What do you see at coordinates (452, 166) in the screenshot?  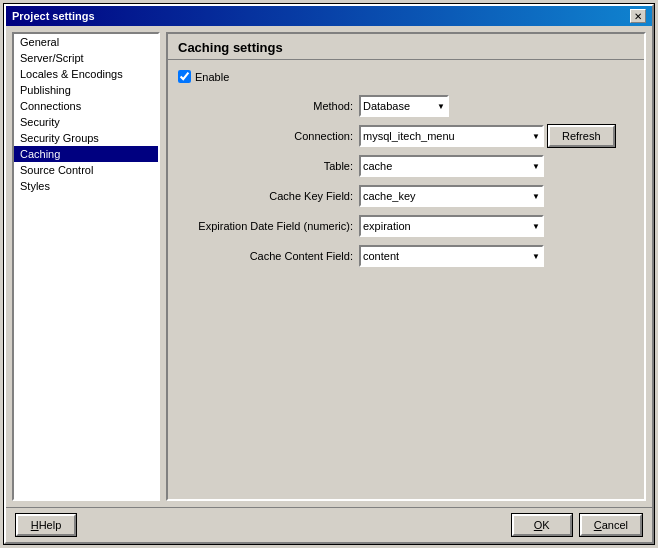 I see `table-select: cache` at bounding box center [452, 166].